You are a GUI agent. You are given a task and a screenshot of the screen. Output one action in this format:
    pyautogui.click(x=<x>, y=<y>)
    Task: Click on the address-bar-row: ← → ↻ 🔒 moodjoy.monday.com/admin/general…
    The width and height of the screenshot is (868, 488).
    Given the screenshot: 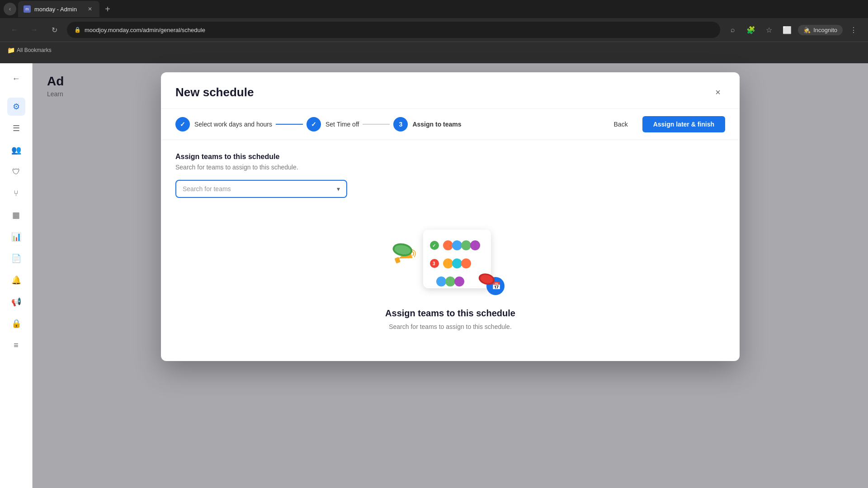 What is the action you would take?
    pyautogui.click(x=434, y=30)
    